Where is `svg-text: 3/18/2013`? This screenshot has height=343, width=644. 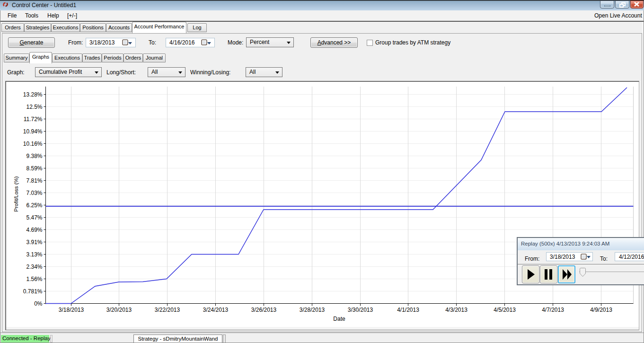 svg-text: 3/18/2013 is located at coordinates (71, 310).